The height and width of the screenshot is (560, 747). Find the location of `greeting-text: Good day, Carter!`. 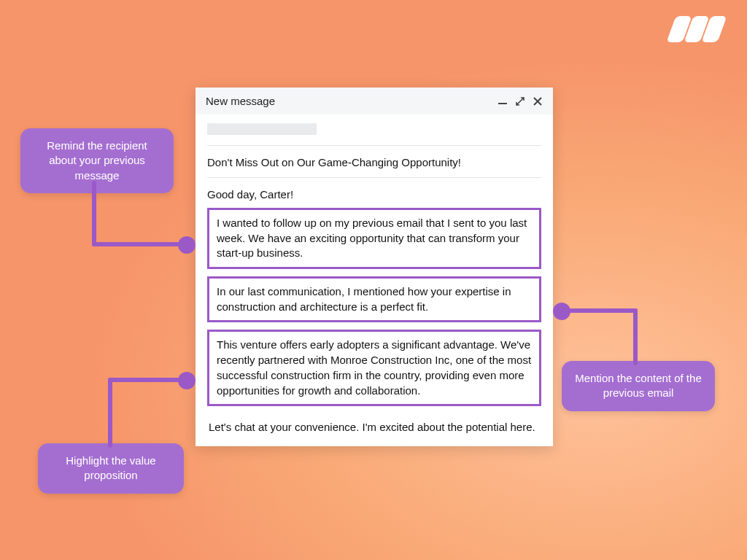

greeting-text: Good day, Carter! is located at coordinates (374, 192).